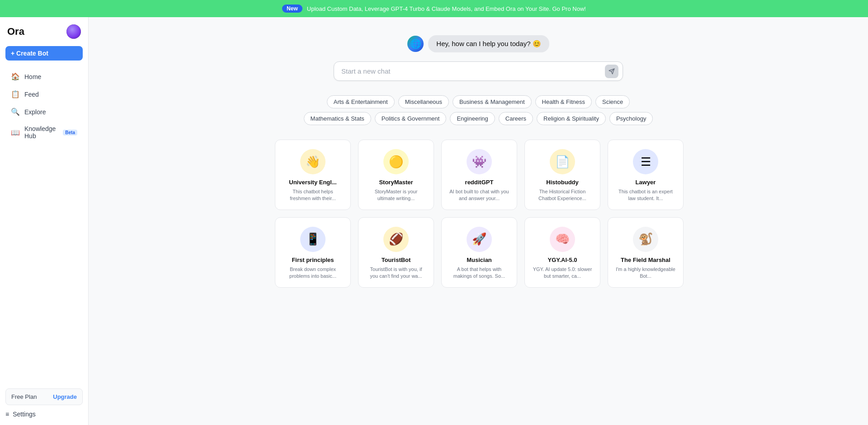 The image size is (868, 425). Describe the element at coordinates (396, 273) in the screenshot. I see `bot-desc-touristbot: TouristBot is with you, if you can't fin…` at that location.